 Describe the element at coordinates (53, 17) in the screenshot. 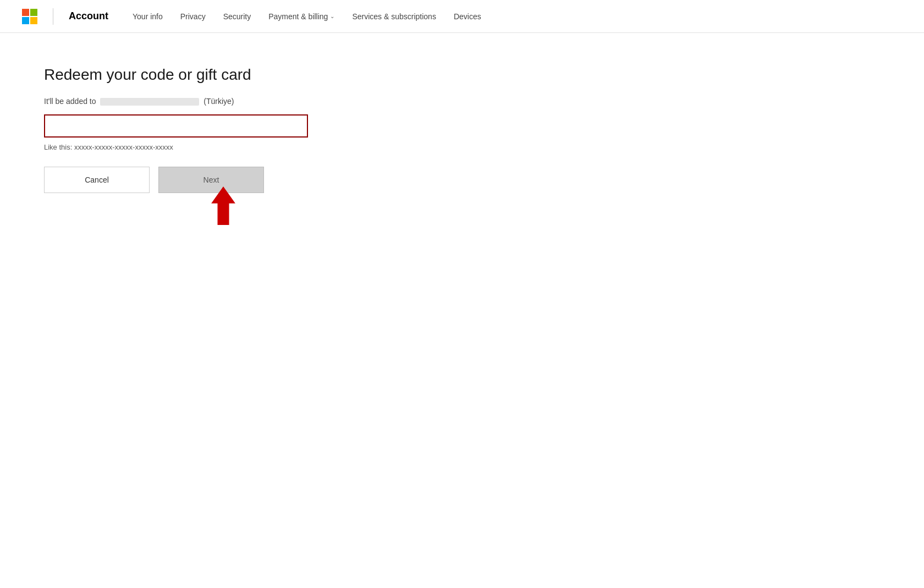

I see `logo-divider` at that location.